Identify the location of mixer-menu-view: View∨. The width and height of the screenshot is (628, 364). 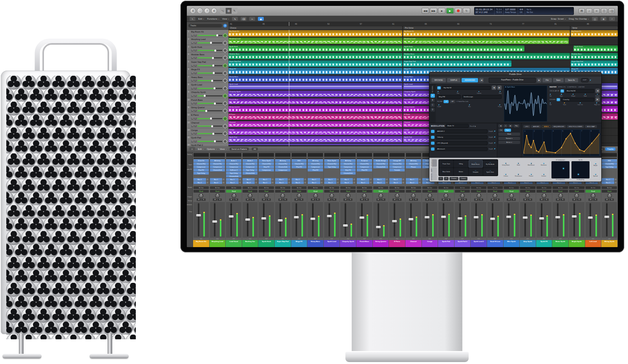
(223, 149).